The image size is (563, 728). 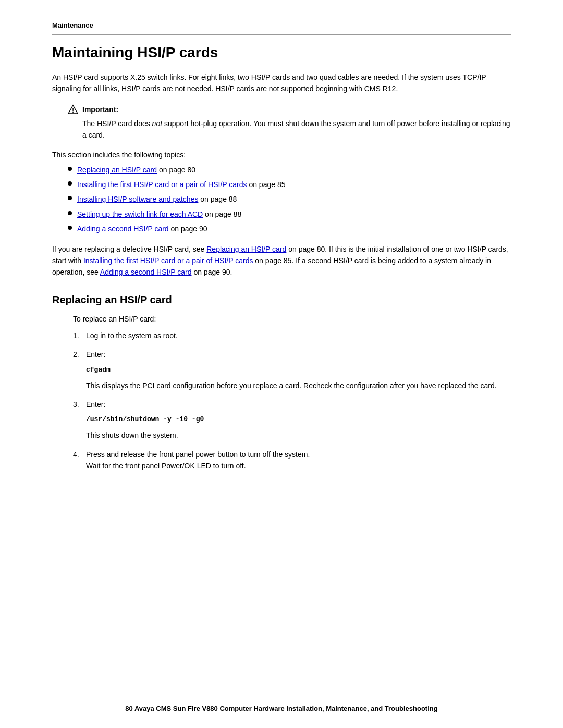 I want to click on step-1: 1. Log in to the system as root., so click(x=292, y=336).